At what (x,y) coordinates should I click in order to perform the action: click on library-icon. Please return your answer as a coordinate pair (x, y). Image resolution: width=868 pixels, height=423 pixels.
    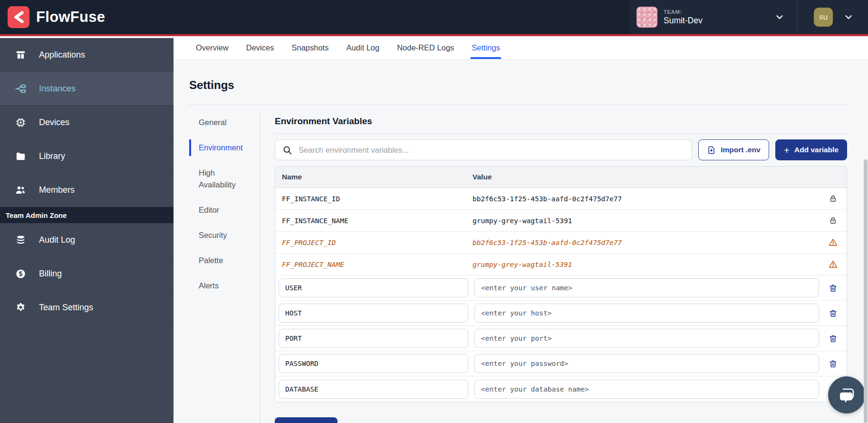
    Looking at the image, I should click on (20, 156).